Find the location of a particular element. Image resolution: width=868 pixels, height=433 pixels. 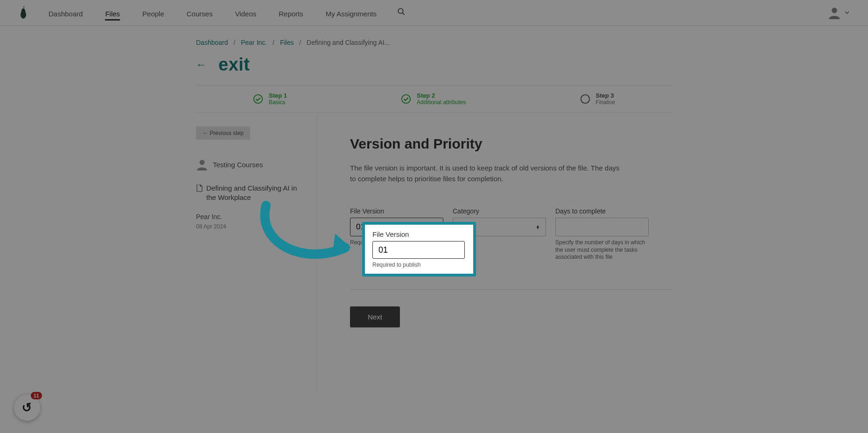

search-icon is located at coordinates (401, 12).